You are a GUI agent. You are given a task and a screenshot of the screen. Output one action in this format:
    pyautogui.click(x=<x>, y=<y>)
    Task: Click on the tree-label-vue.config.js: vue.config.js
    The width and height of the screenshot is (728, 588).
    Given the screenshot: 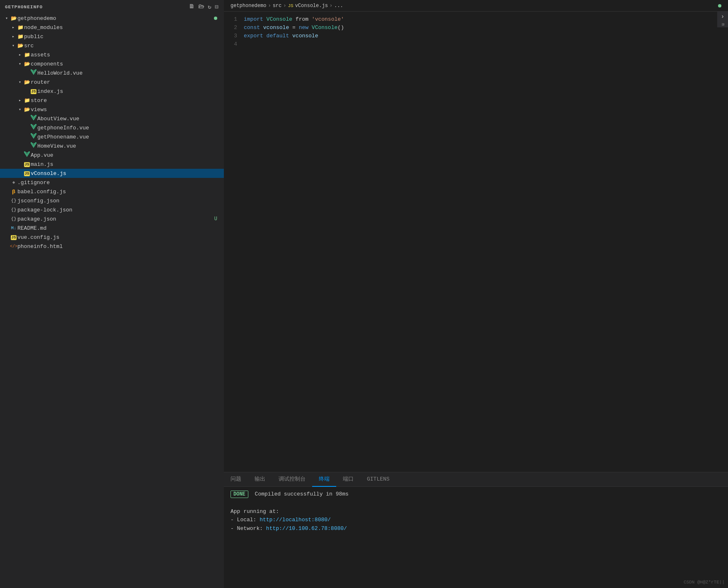 What is the action you would take?
    pyautogui.click(x=38, y=237)
    